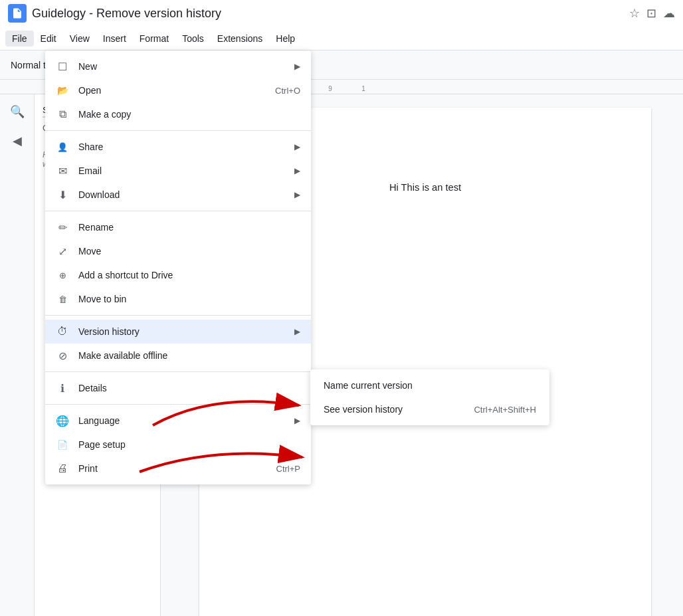 Image resolution: width=683 pixels, height=616 pixels. I want to click on rename-icon: ✏, so click(62, 227).